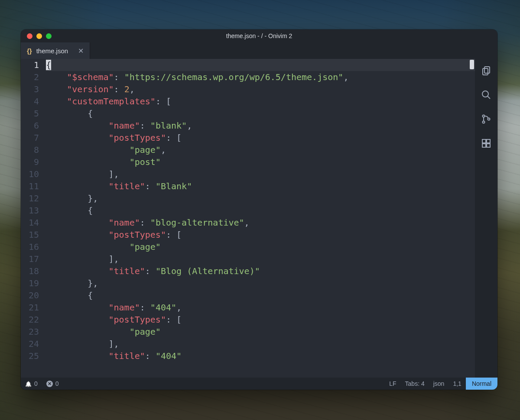  I want to click on line-number: 17, so click(30, 259).